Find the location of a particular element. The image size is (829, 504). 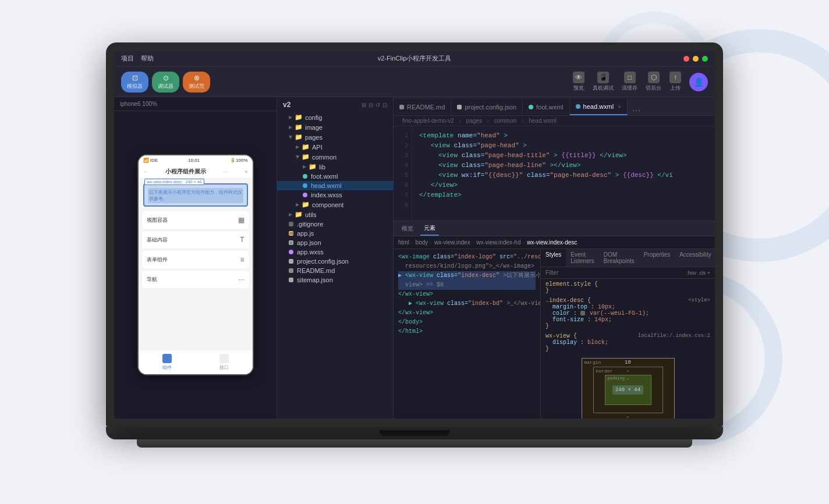

phone-nav-back: ← is located at coordinates (146, 172).